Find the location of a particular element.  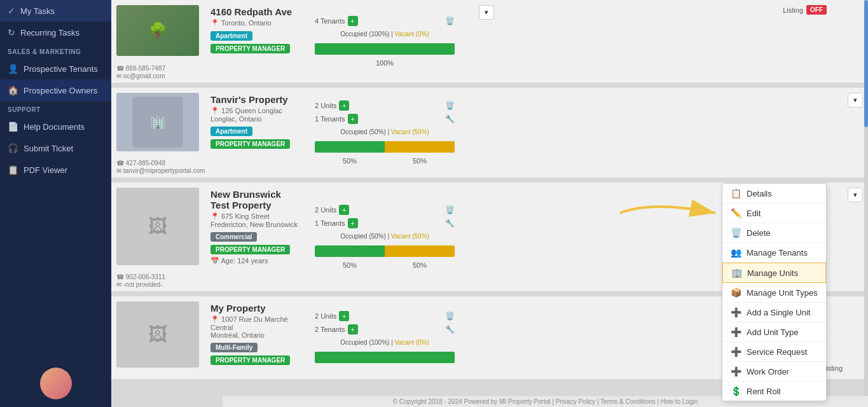

tenants-row: 2 Tenants + 🔧 is located at coordinates (385, 329).